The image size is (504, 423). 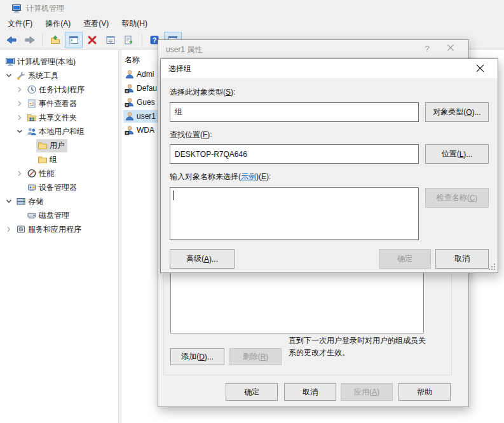 What do you see at coordinates (294, 112) in the screenshot?
I see `object-type-field: 组` at bounding box center [294, 112].